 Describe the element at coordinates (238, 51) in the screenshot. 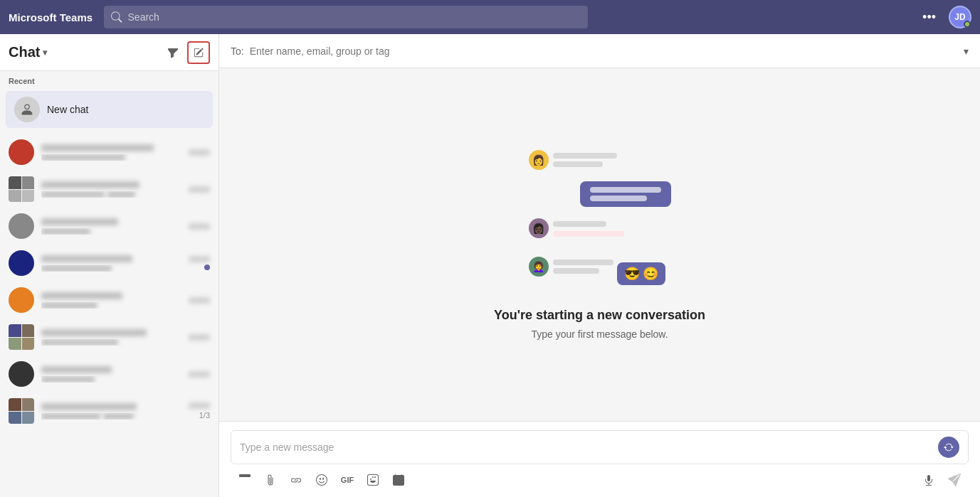

I see `to-label: To:` at that location.